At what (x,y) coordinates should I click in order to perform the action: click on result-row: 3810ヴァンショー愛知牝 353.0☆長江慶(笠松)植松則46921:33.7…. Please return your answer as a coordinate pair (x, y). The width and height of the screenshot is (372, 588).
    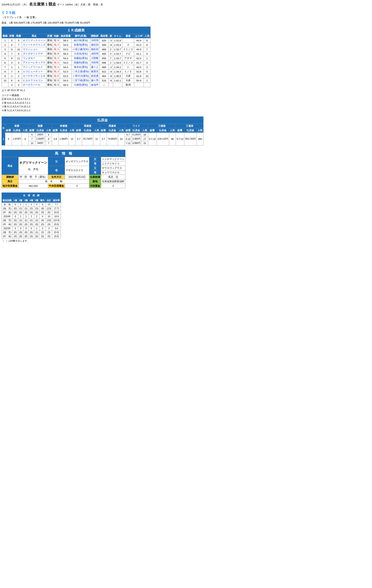
    Looking at the image, I should click on (76, 49).